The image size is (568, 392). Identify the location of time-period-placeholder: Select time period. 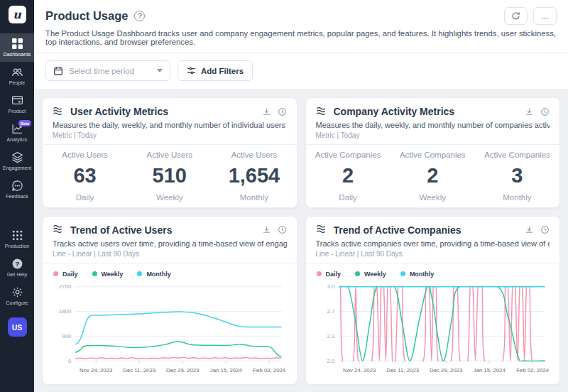
(110, 71).